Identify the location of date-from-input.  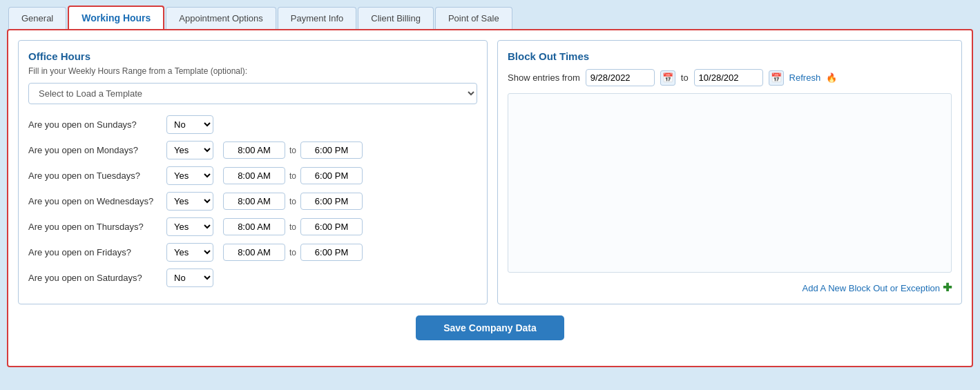
(620, 77).